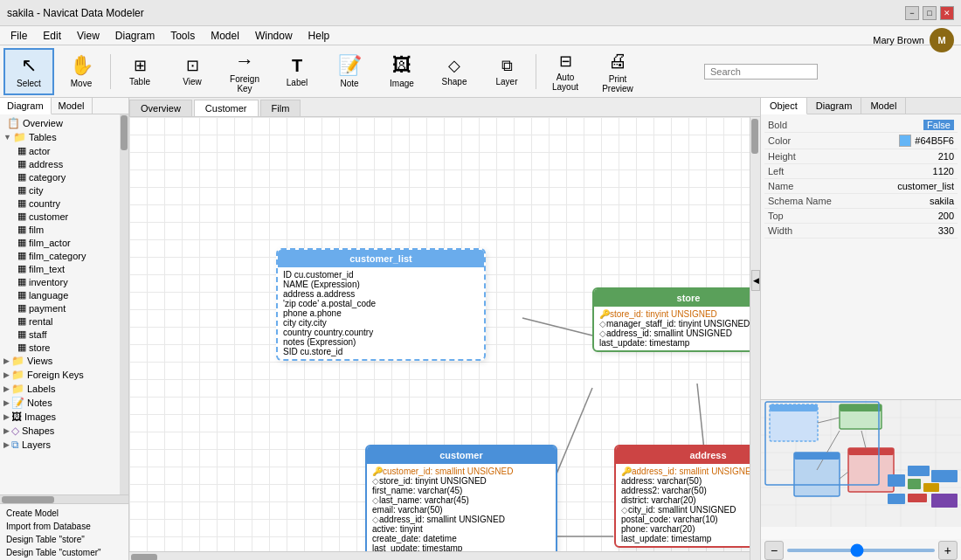 Image resolution: width=961 pixels, height=560 pixels. What do you see at coordinates (192, 72) in the screenshot?
I see `tool-view: ⊡ View` at bounding box center [192, 72].